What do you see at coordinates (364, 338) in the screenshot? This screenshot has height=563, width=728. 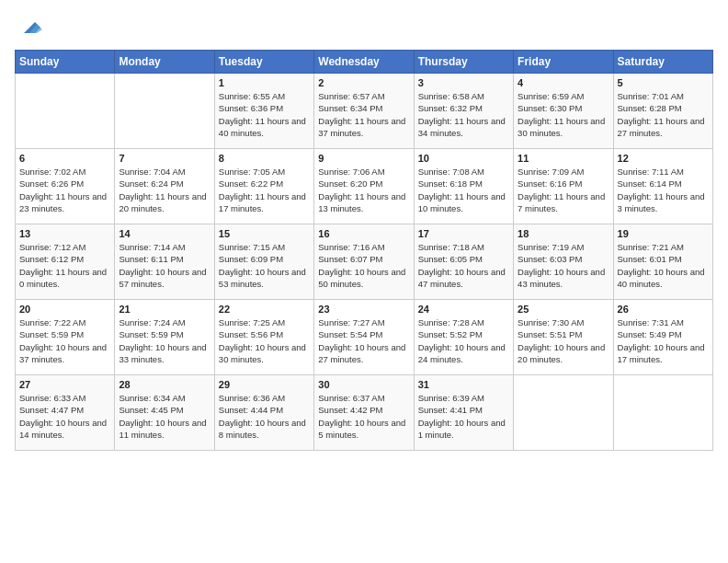 I see `calendar-week-4: 20Sunrise: 7:22 AMSunset: 5:59 PMDayligh…` at bounding box center [364, 338].